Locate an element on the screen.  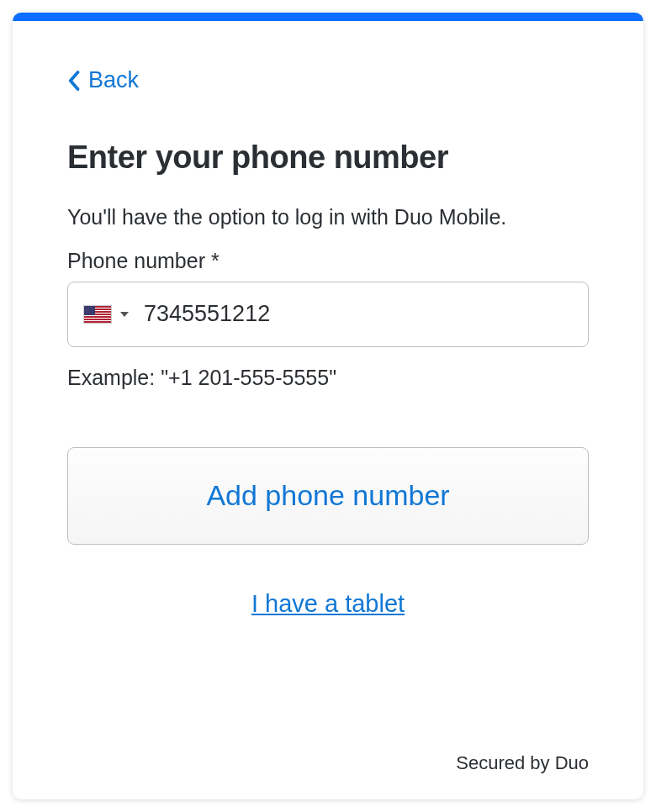
dropdown-caret-icon is located at coordinates (124, 314).